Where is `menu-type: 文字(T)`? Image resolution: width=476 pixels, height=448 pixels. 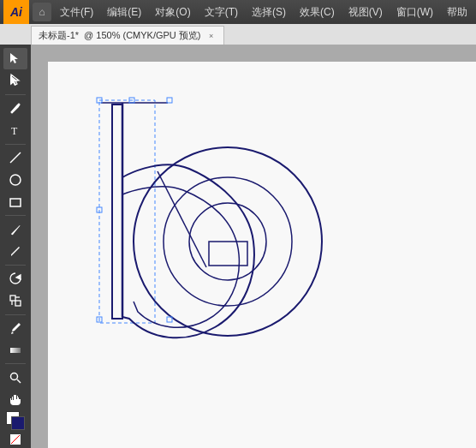
menu-type: 文字(T) is located at coordinates (221, 12).